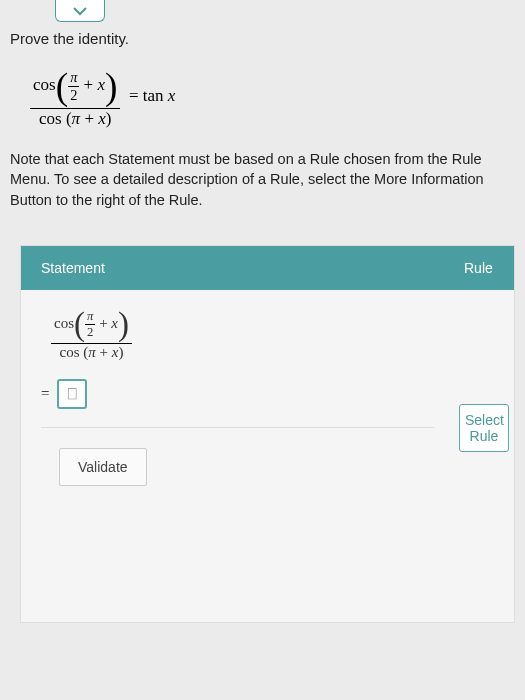  Describe the element at coordinates (238, 428) in the screenshot. I see `row-divider` at that location.